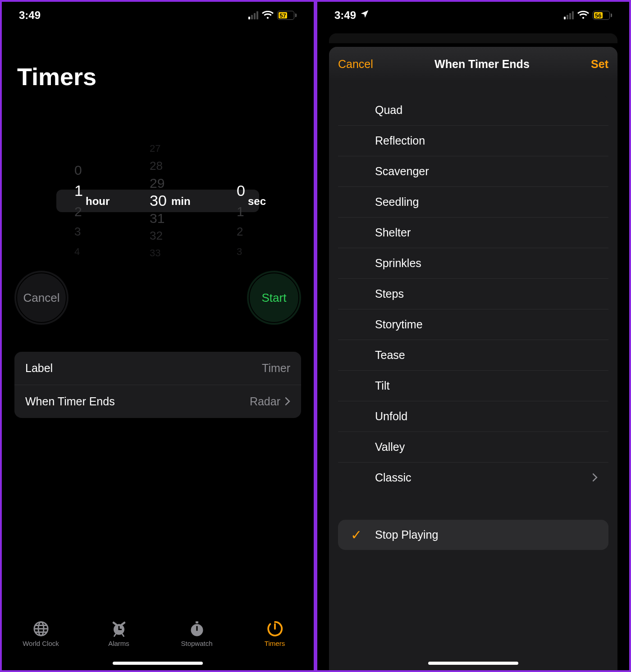 The width and height of the screenshot is (631, 672). I want to click on label-row-title: Label, so click(39, 368).